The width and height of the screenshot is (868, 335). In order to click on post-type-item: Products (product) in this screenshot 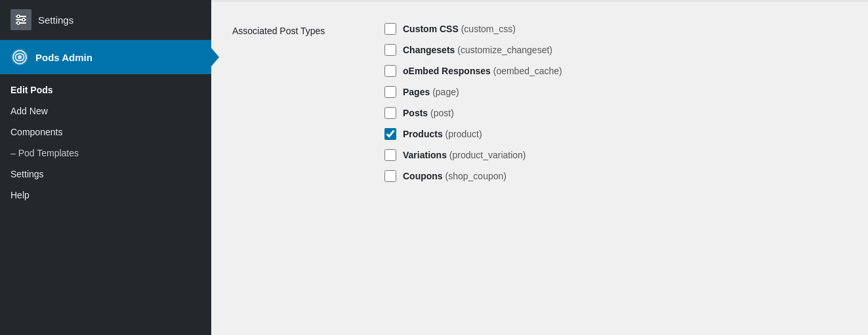, I will do `click(474, 134)`.